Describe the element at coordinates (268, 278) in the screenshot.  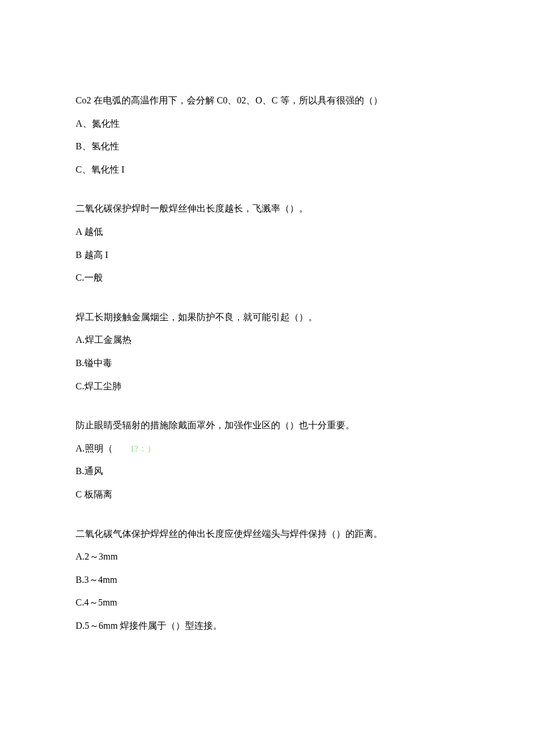
I see `option-c: C.一般` at that location.